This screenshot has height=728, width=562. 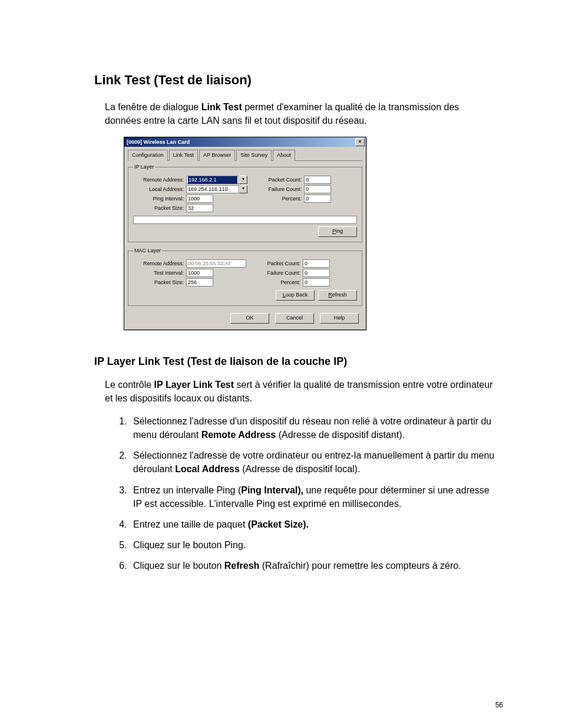 I want to click on step6-a: Cliquez sur le bouton, so click(x=179, y=566).